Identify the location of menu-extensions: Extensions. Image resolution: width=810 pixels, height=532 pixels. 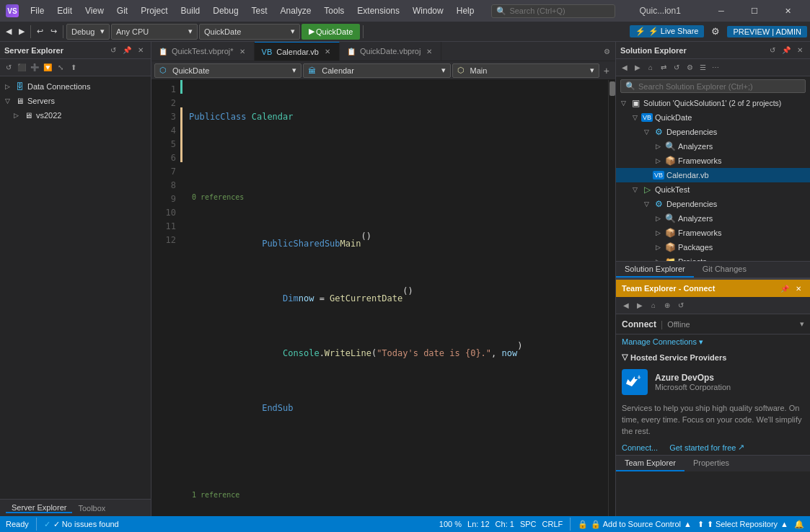
(378, 11).